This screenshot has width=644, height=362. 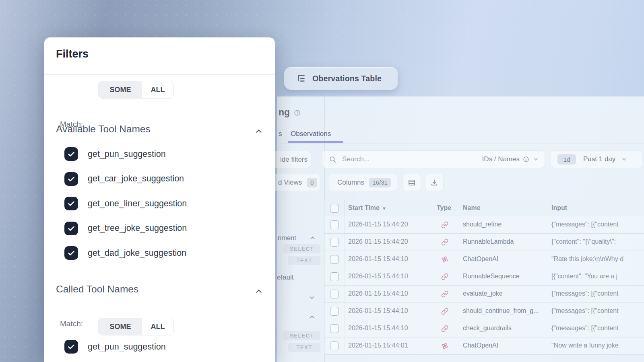 What do you see at coordinates (598, 276) in the screenshot?
I see `input-cell: [{"content": "You are a j` at bounding box center [598, 276].